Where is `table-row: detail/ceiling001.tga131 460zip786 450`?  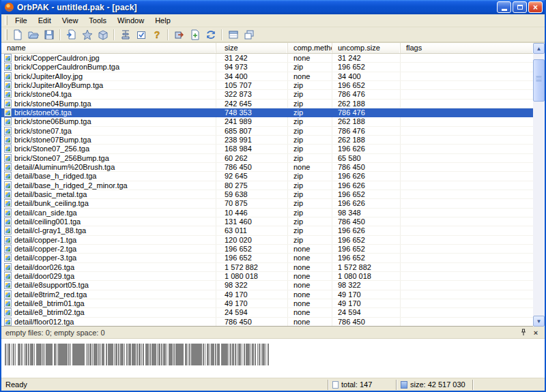 table-row: detail/ceiling001.tga131 460zip786 450 is located at coordinates (268, 222).